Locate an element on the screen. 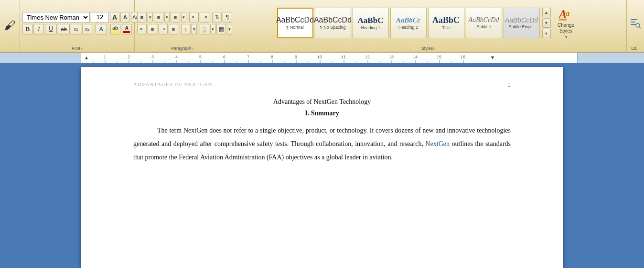  decrease-indent-button: ⇤ is located at coordinates (194, 17).